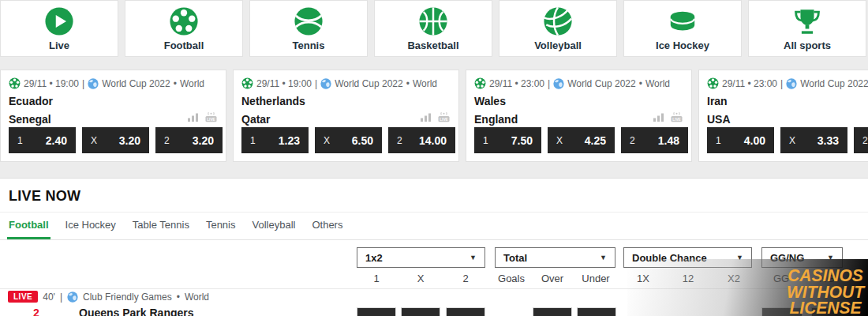  Describe the element at coordinates (57, 141) in the screenshot. I see `odds-value: 2.40` at that location.